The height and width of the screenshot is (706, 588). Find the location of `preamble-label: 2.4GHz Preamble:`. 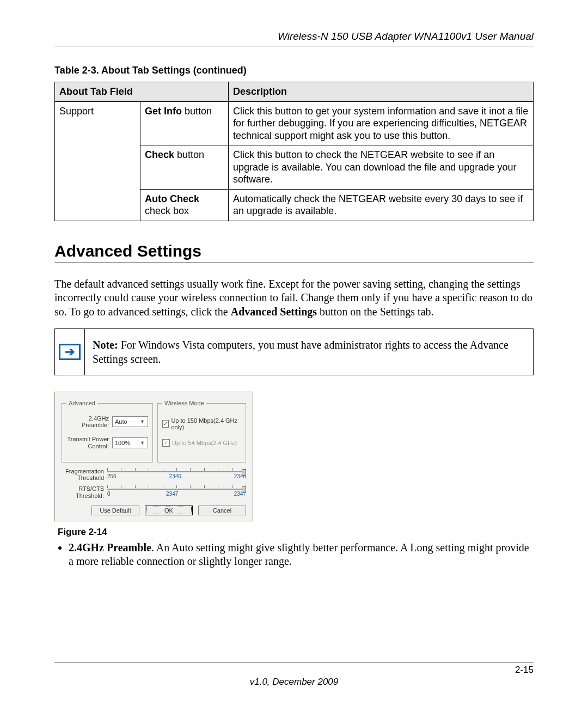

preamble-label: 2.4GHz Preamble: is located at coordinates (89, 422).